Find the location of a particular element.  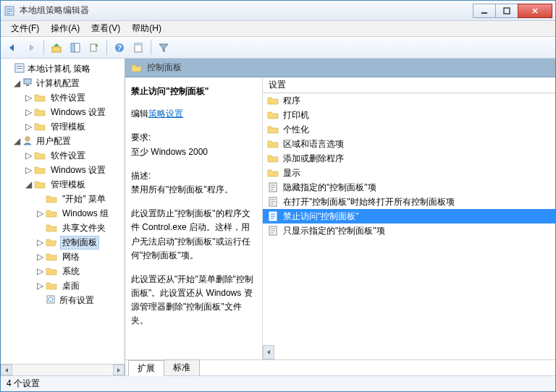

requirements-text: 至少 Windows 2000 is located at coordinates (194, 152).